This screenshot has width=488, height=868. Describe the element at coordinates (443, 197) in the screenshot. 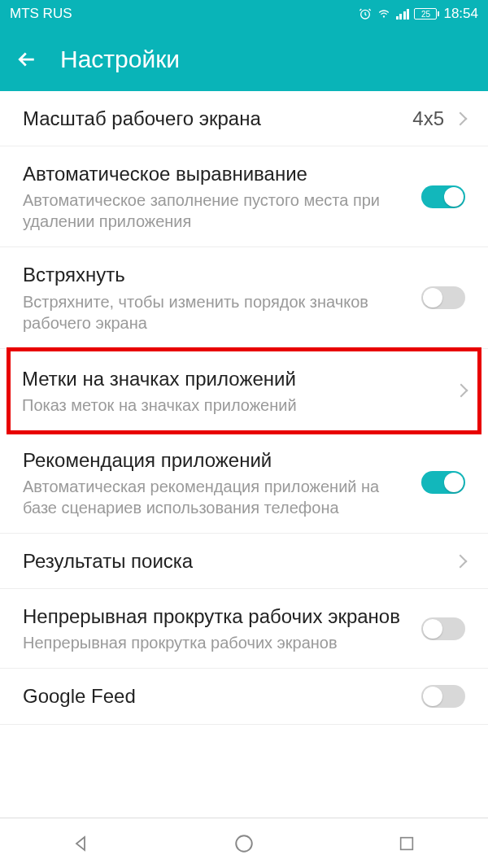

I see `toggle-auto-align` at that location.